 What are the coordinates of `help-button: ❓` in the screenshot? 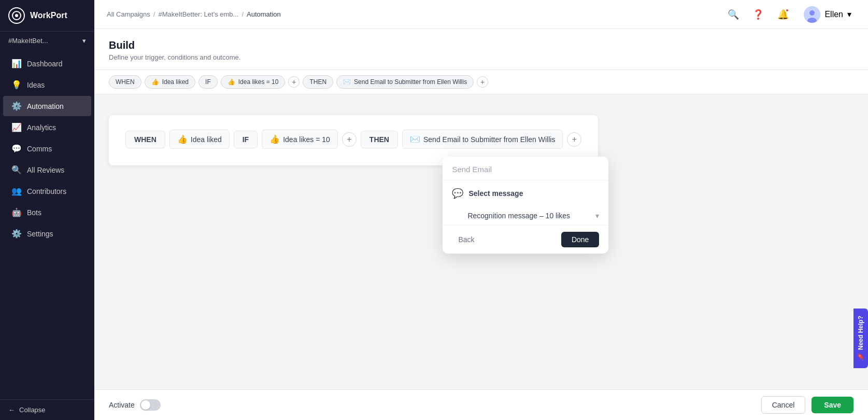 It's located at (758, 15).